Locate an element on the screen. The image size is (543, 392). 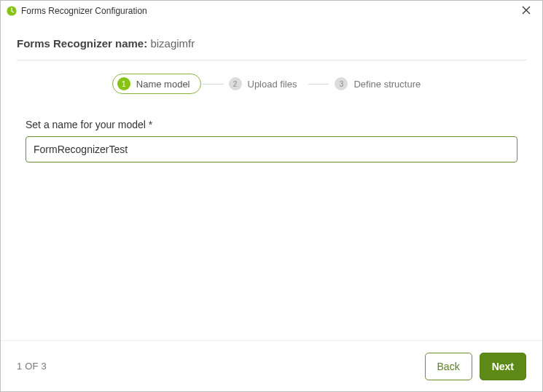
step-define-structure: 3 Define structure is located at coordinates (380, 84).